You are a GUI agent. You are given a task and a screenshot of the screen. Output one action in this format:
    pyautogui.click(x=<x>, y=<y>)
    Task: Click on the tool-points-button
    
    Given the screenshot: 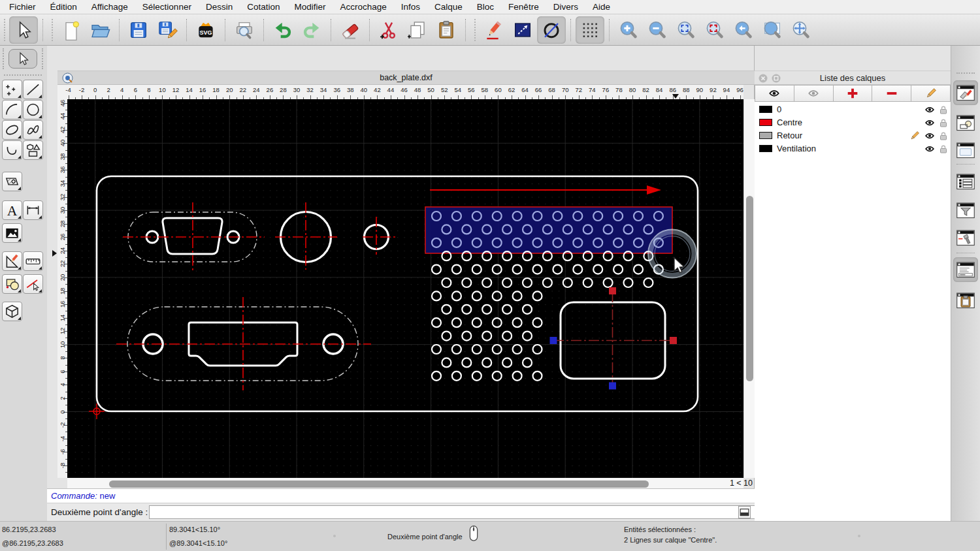 What is the action you would take?
    pyautogui.click(x=12, y=89)
    